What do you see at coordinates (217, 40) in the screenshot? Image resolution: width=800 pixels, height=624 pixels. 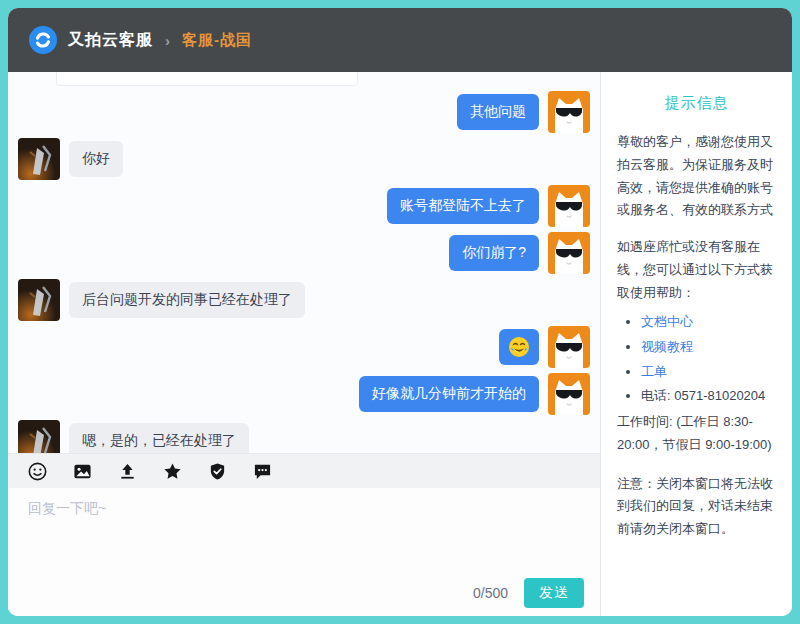 I see `breadcrumb-current: 客服-战国` at bounding box center [217, 40].